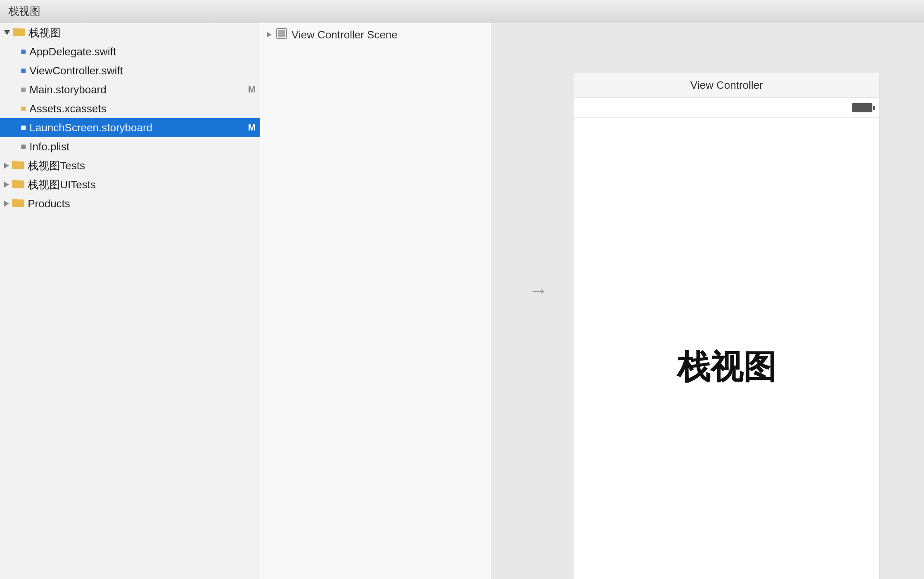 The image size is (924, 579). Describe the element at coordinates (862, 108) in the screenshot. I see `battery-icon` at that location.